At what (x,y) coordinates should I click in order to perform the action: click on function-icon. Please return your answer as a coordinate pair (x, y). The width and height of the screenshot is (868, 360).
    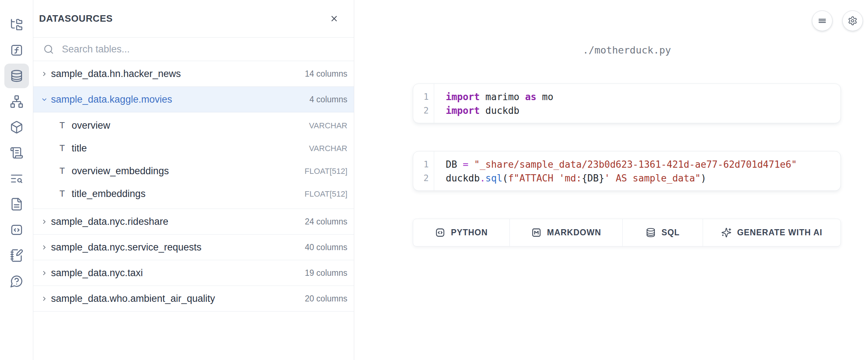
    Looking at the image, I should click on (17, 50).